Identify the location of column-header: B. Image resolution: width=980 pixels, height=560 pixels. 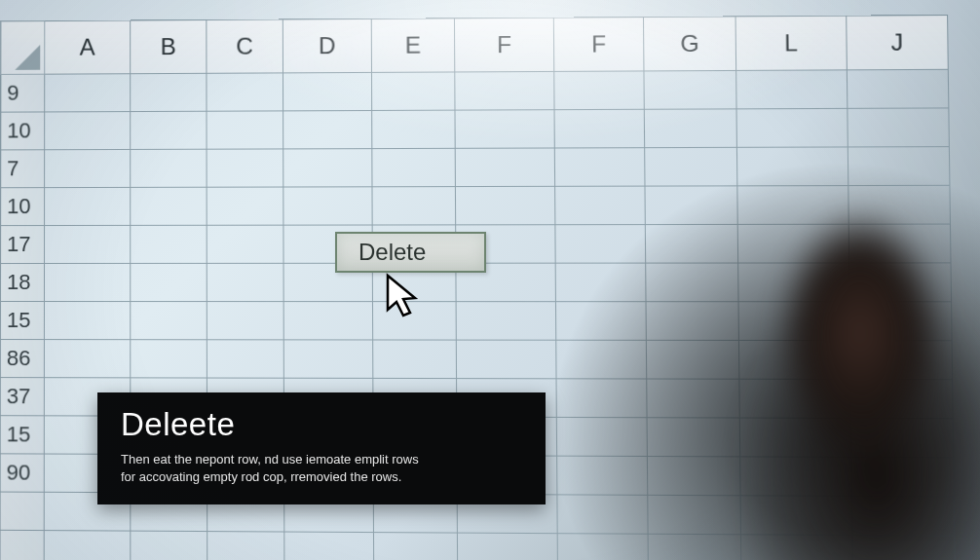
(169, 47).